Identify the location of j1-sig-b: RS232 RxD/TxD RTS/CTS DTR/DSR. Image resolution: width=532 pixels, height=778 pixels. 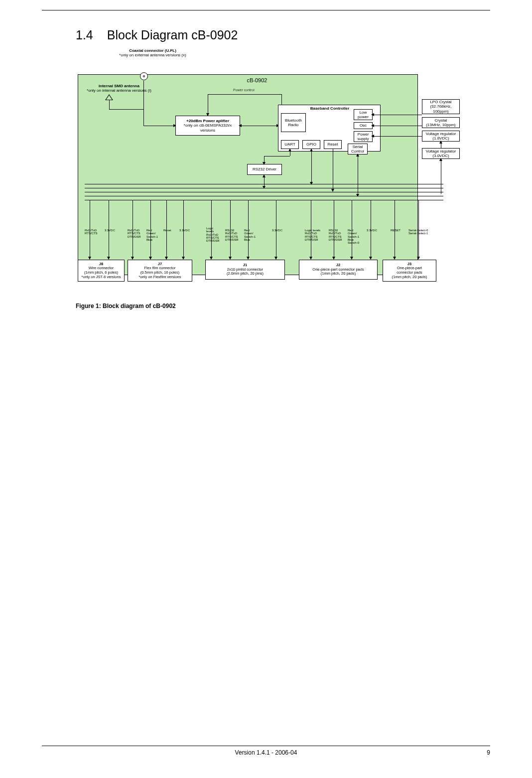
(234, 235).